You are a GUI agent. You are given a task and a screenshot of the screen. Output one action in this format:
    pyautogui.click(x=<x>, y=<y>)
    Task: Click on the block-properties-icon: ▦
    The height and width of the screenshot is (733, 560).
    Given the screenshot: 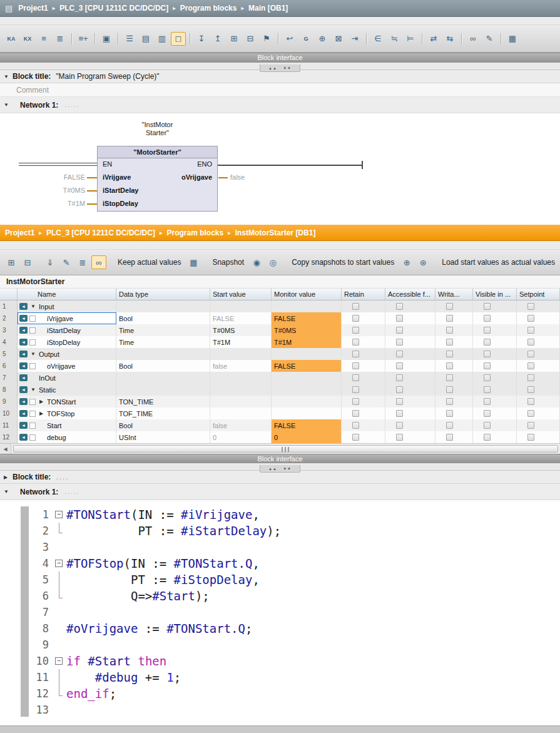 What is the action you would take?
    pyautogui.click(x=512, y=39)
    